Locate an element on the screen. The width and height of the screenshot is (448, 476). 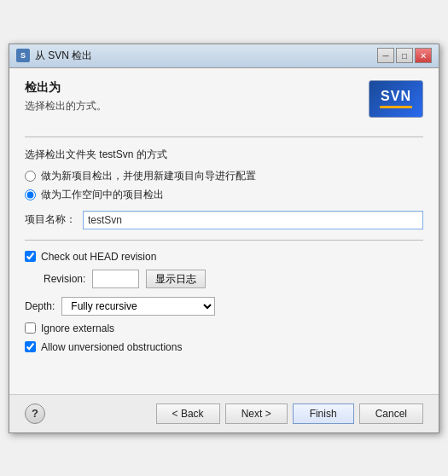
allow-unversioned-label: Allow unversioned obstructions is located at coordinates (111, 347).